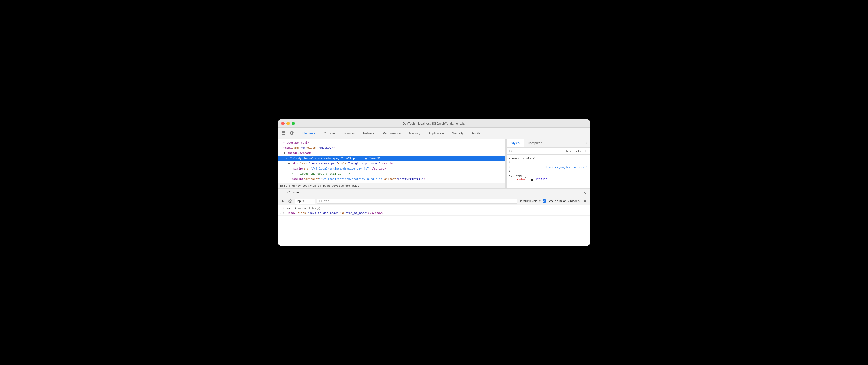 This screenshot has width=868, height=365. Describe the element at coordinates (417, 201) in the screenshot. I see `console-filter-input` at that location.